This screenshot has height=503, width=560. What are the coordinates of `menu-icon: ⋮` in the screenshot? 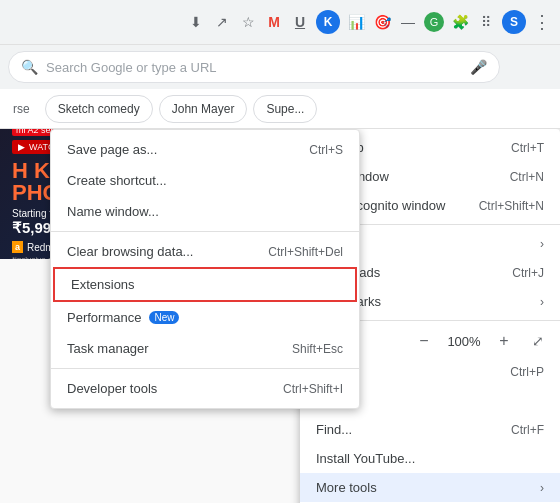 It's located at (542, 22).